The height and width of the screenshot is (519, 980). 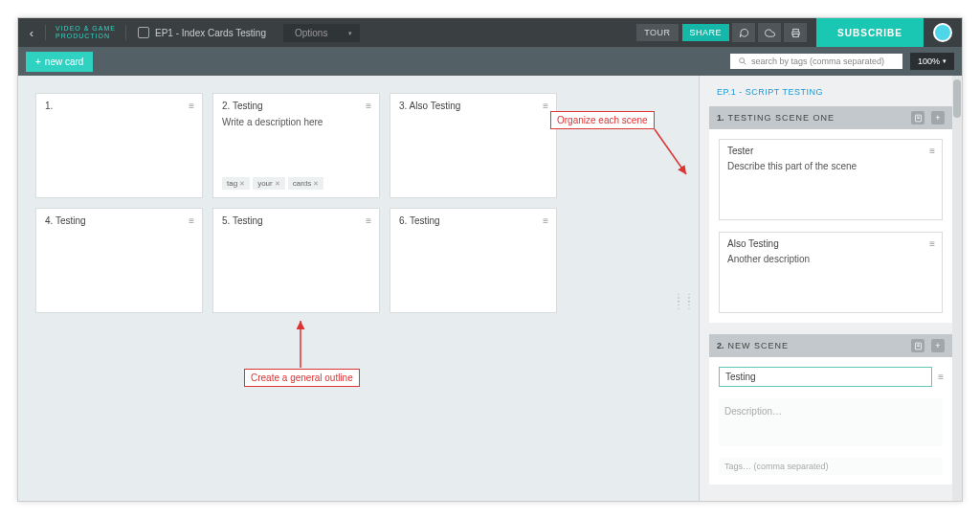 What do you see at coordinates (741, 151) in the screenshot?
I see `scene-card-title: Tester` at bounding box center [741, 151].